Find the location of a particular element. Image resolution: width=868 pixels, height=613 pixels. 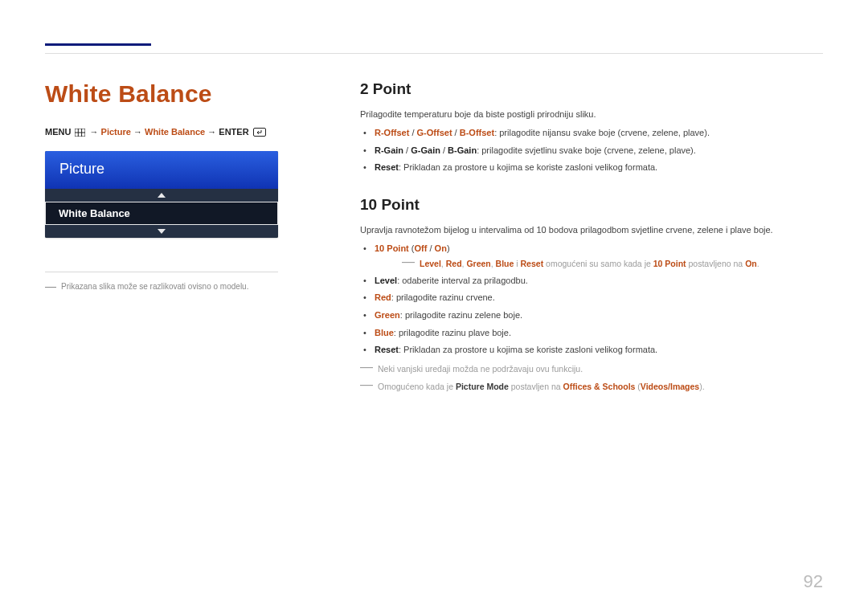

label-green: Green is located at coordinates (387, 315).